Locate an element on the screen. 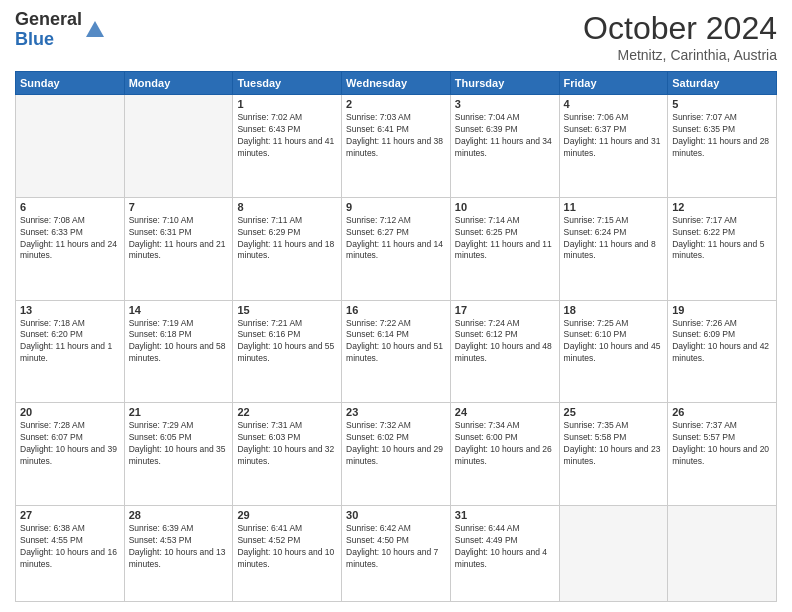 The height and width of the screenshot is (612, 792). day-info: Sunrise: 7:12 AMSunset: 6:27 PMDaylight:… is located at coordinates (396, 239).